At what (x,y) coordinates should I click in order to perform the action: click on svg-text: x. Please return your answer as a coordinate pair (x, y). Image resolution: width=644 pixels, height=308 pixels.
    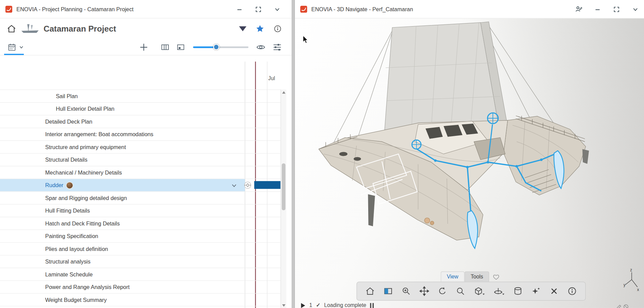
    Looking at the image, I should click on (638, 289).